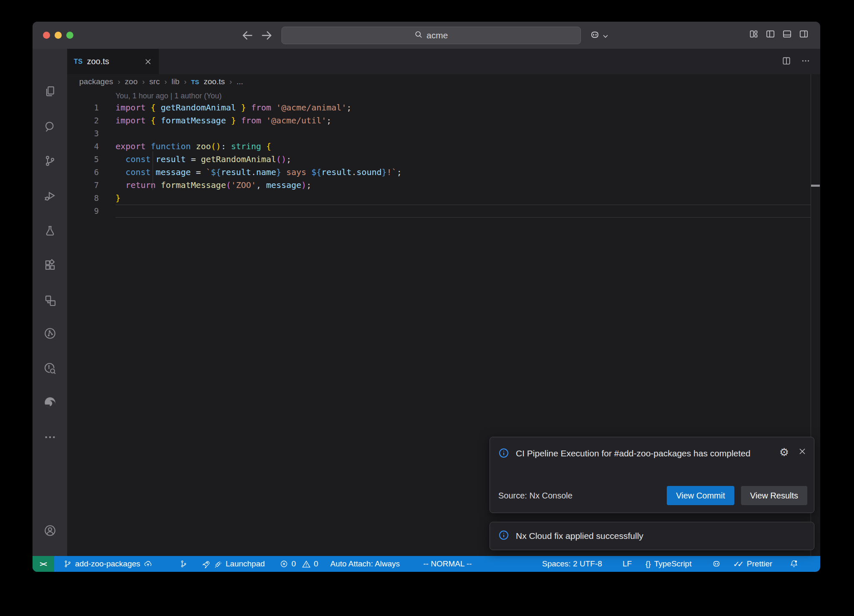 The height and width of the screenshot is (616, 854). Describe the element at coordinates (83, 173) in the screenshot. I see `line-number: 6` at that location.